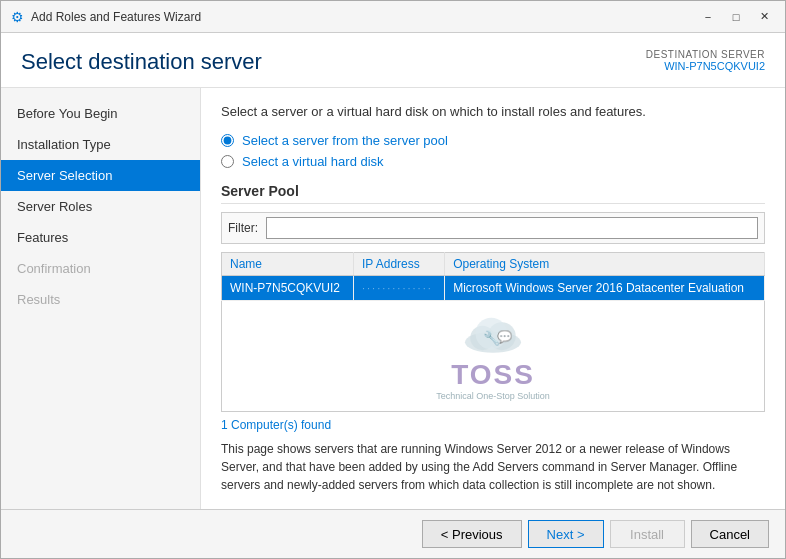 Image resolution: width=786 pixels, height=559 pixels. Describe the element at coordinates (100, 238) in the screenshot. I see `sidebar-item-features: Features` at that location.